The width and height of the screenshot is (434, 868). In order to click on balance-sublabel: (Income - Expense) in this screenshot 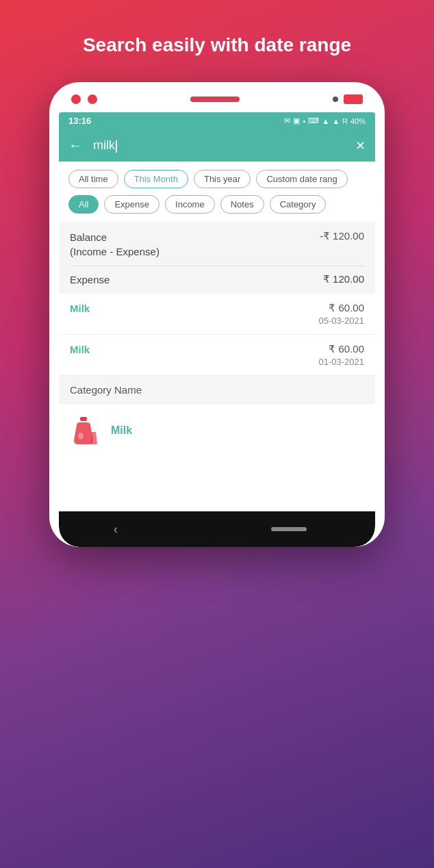, I will do `click(115, 252)`.